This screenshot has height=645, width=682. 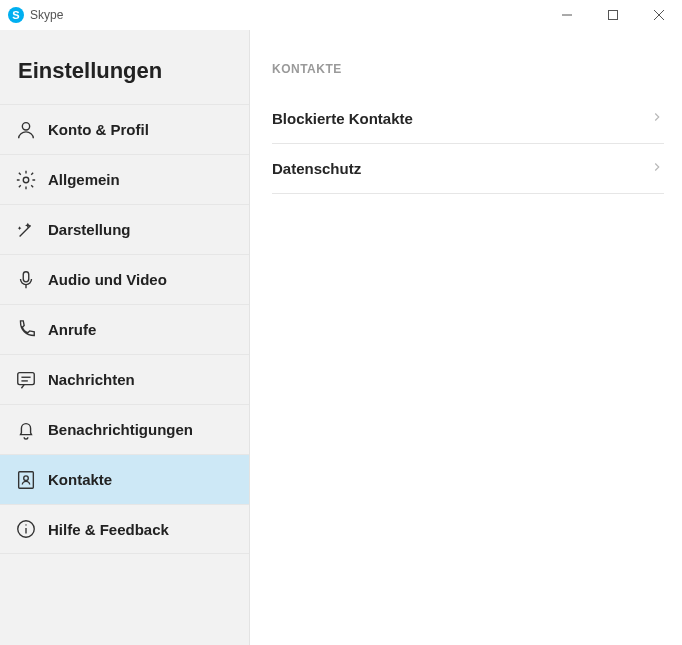 I want to click on section-title: KONTAKTE, so click(x=468, y=69).